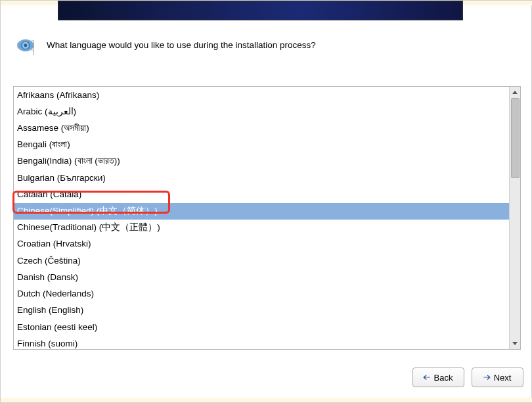 This screenshot has width=532, height=403. I want to click on next-label: Next, so click(503, 377).